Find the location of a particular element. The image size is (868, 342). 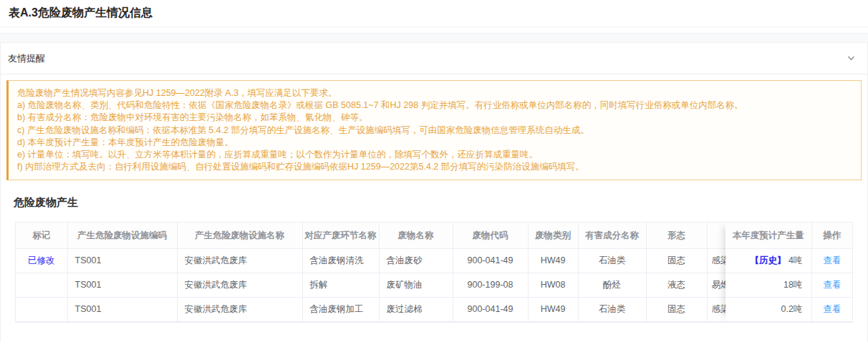

cell-waste-code: 900-199-08 is located at coordinates (490, 285).